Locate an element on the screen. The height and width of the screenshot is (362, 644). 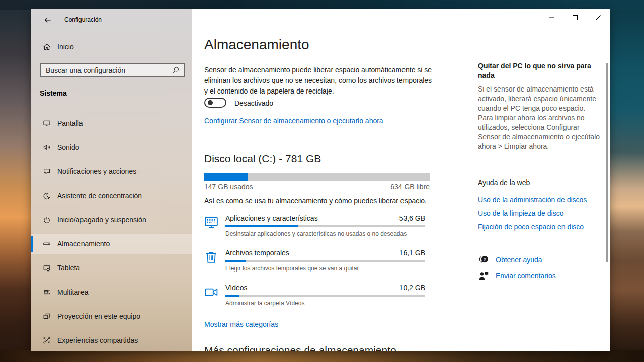
page-title: Almacenamiento is located at coordinates (257, 45).